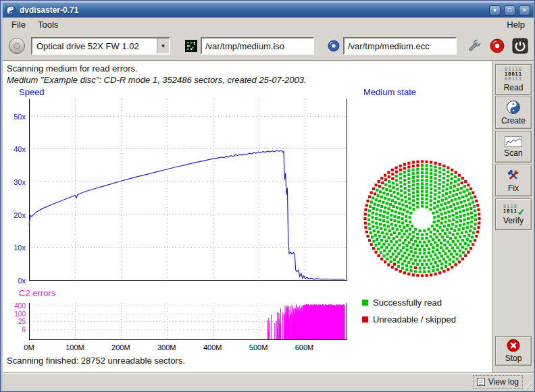 This screenshot has width=535, height=392. What do you see at coordinates (390, 92) in the screenshot?
I see `medium-state-title: Medium state` at bounding box center [390, 92].